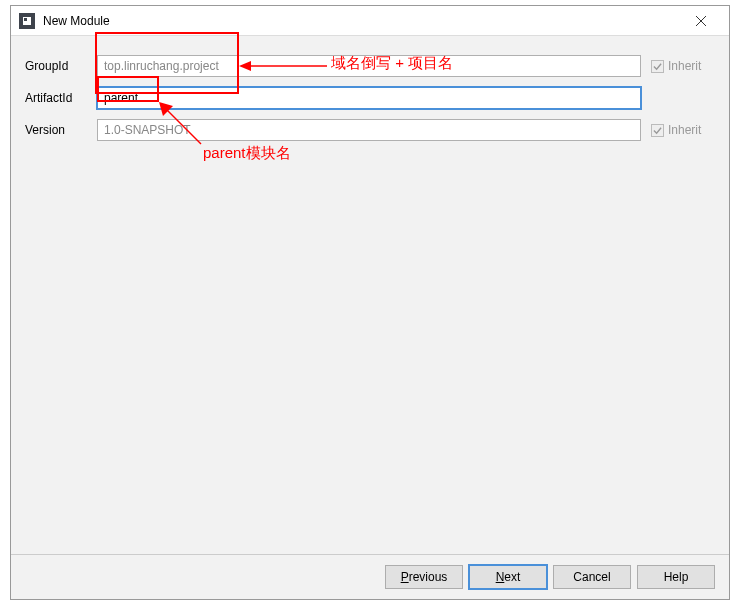 Image resolution: width=739 pixels, height=605 pixels. Describe the element at coordinates (370, 98) in the screenshot. I see `artifactid-row: ArtifactId XX` at that location.